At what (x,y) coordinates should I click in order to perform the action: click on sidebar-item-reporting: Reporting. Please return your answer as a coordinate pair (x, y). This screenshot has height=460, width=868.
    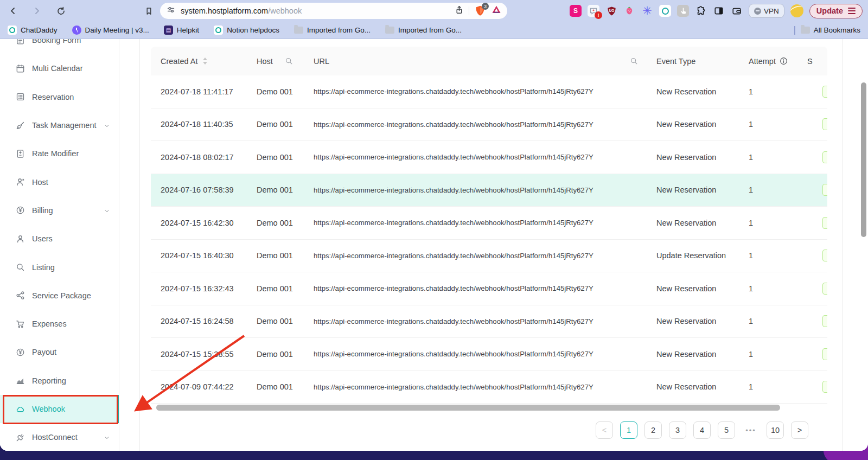
    Looking at the image, I should click on (60, 381).